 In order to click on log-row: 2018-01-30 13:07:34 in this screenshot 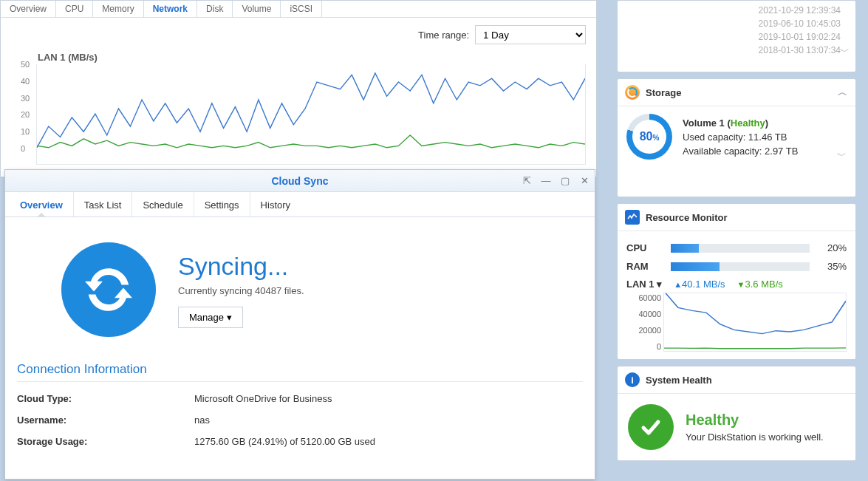, I will do `click(737, 50)`.